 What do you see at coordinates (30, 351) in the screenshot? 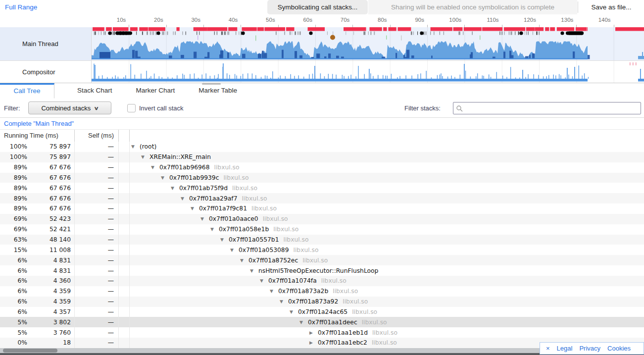
I see `horizontal-scrollbar-thumb` at bounding box center [30, 351].